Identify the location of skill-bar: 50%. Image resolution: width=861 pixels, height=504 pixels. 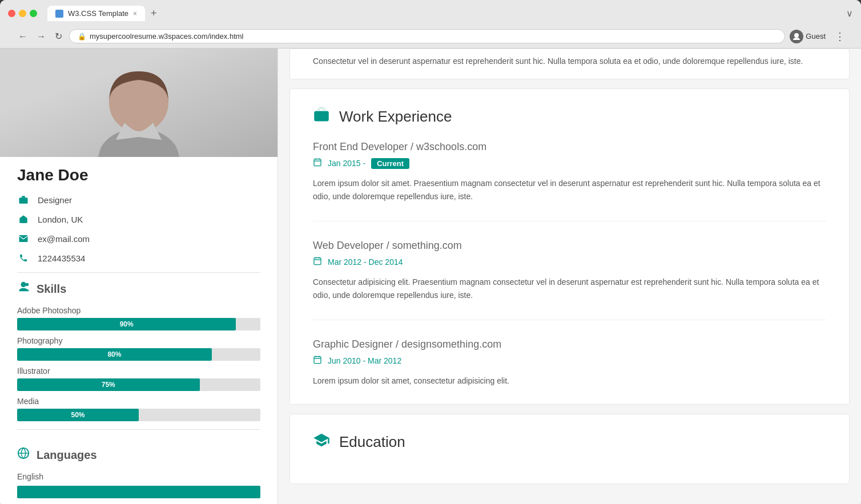
(78, 415).